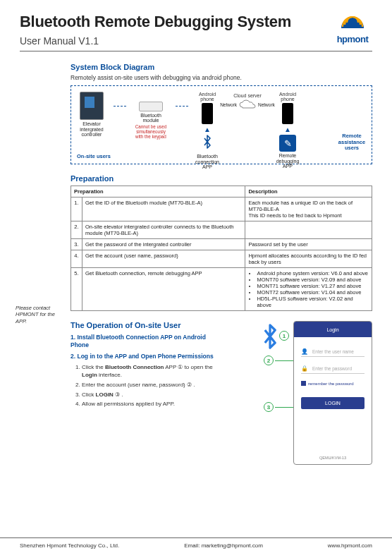  What do you see at coordinates (151, 118) in the screenshot?
I see `bt-module-label: Bluetooth module` at bounding box center [151, 118].